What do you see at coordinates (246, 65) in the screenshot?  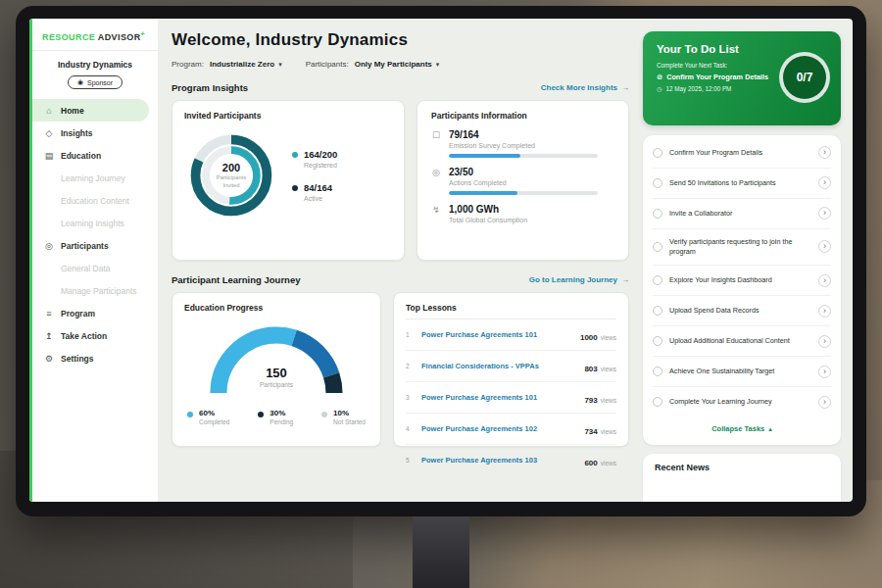 I see `program-filter-dropdown: Industrialize Zero ▾` at bounding box center [246, 65].